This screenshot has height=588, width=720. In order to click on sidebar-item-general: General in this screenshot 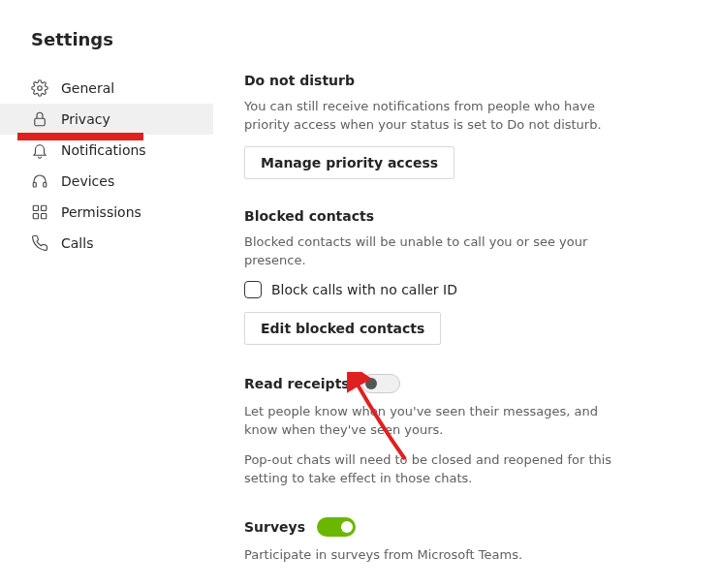, I will do `click(107, 88)`.